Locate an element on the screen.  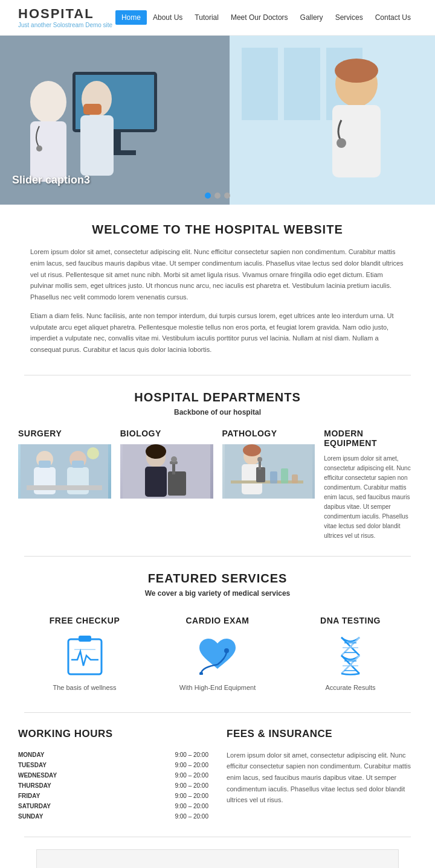
dept-surgery-img is located at coordinates (65, 471).